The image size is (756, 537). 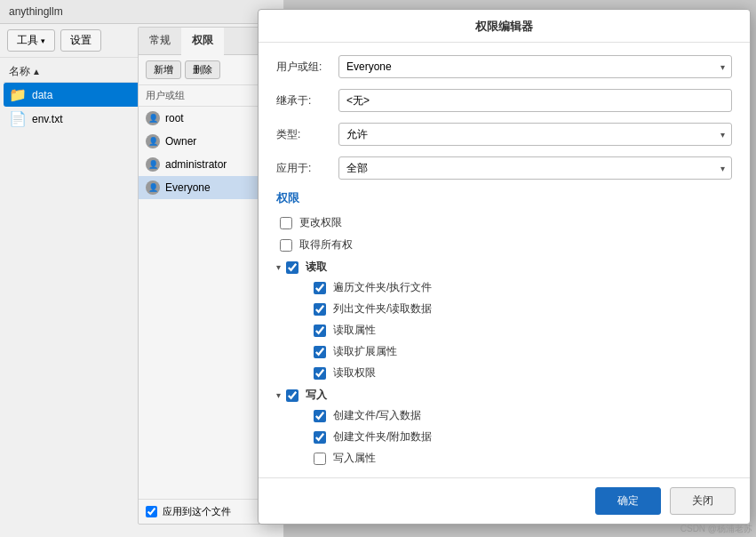 What do you see at coordinates (505, 395) in the screenshot?
I see `perm-group-write-header: ▾ 写入` at bounding box center [505, 395].